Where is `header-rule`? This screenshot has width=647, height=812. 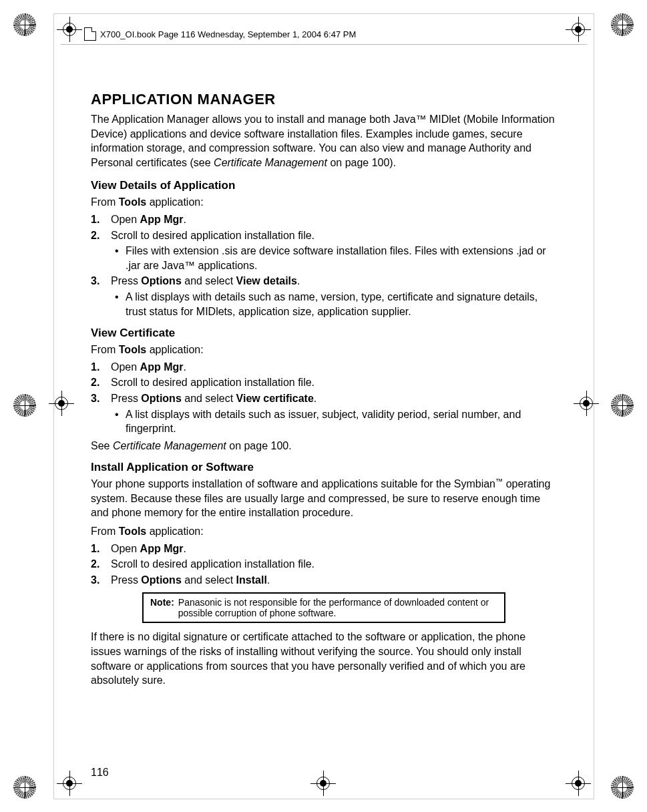
header-rule is located at coordinates (324, 44).